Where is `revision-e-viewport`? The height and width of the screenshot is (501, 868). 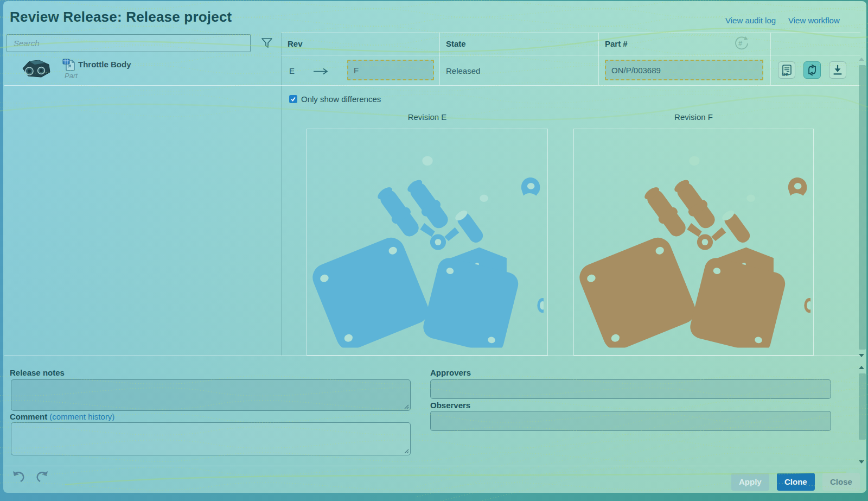
revision-e-viewport is located at coordinates (427, 242).